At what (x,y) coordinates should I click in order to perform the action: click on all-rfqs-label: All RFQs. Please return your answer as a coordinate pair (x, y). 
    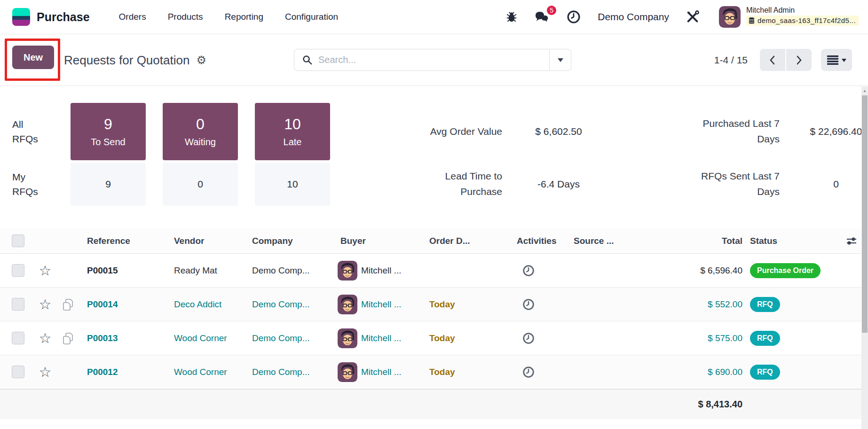
    Looking at the image, I should click on (29, 132).